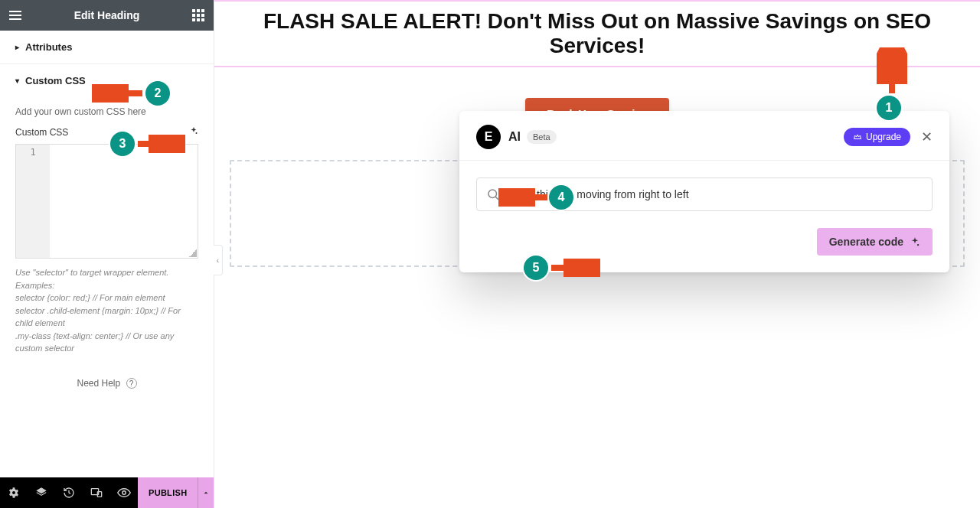 The width and height of the screenshot is (980, 508). Describe the element at coordinates (194, 132) in the screenshot. I see `ai-sparkle-icon` at that location.